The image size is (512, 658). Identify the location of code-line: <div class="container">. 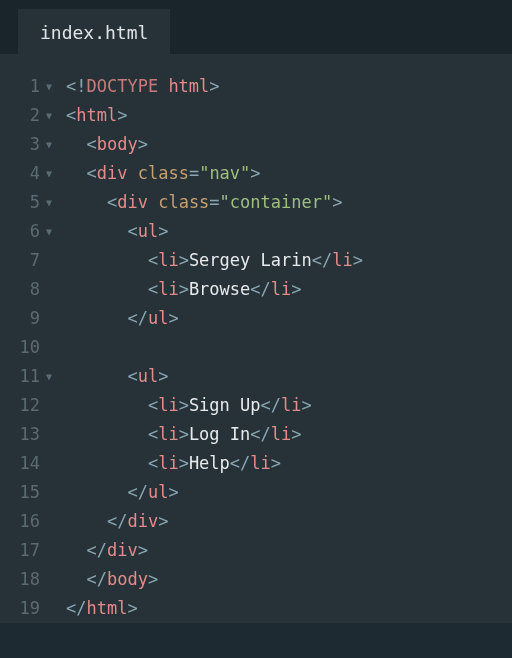
(289, 202).